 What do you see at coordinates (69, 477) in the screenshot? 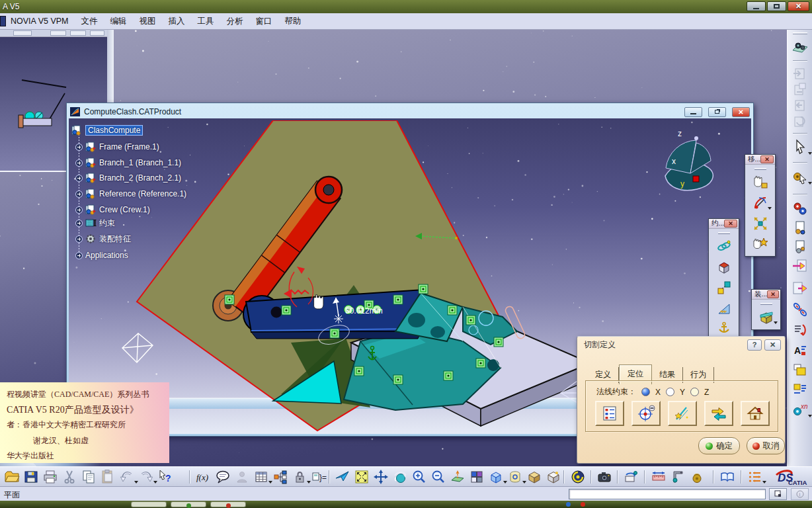
I see `cut-icon` at bounding box center [69, 477].